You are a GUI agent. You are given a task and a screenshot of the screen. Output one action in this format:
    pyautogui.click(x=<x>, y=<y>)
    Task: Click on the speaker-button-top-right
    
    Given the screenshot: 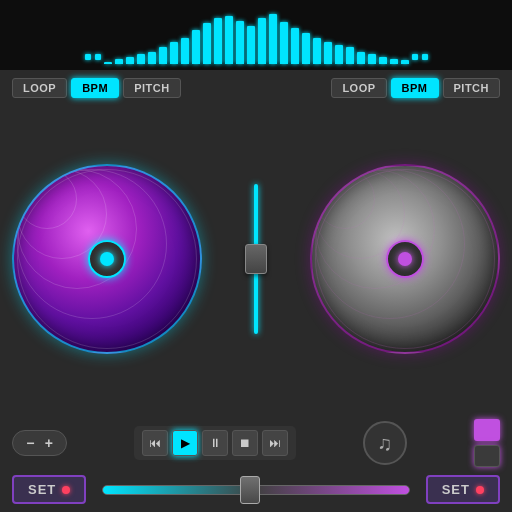 What is the action you would take?
    pyautogui.click(x=487, y=430)
    